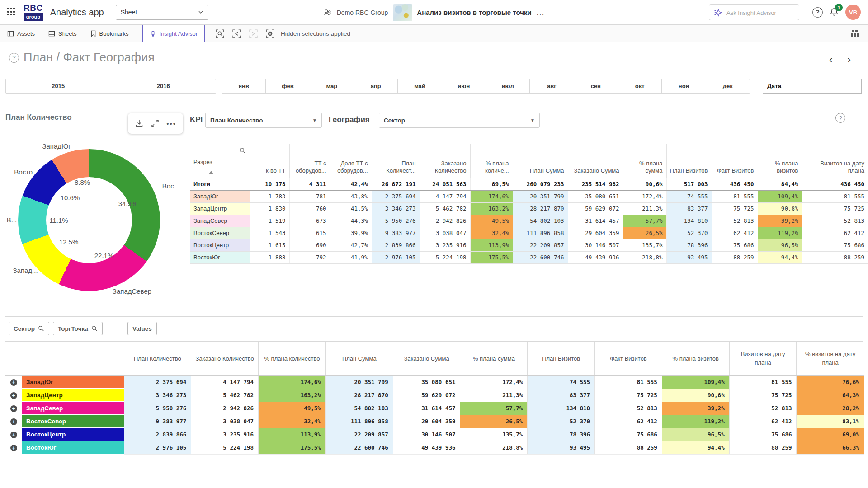 This screenshot has height=488, width=868. Describe the element at coordinates (491, 258) in the screenshot. I see `value-cell: 175,5%` at that location.